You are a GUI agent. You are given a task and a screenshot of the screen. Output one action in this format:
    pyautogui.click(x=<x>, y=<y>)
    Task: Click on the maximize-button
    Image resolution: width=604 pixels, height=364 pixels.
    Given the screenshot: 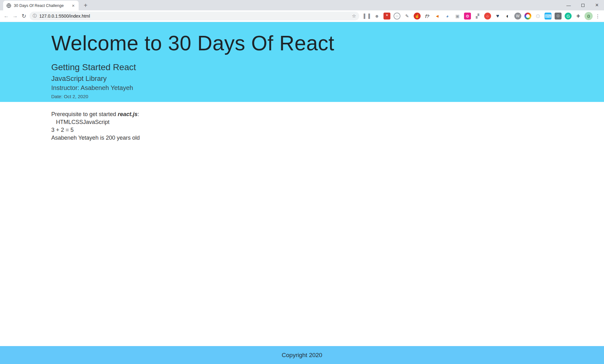 What is the action you would take?
    pyautogui.click(x=583, y=5)
    